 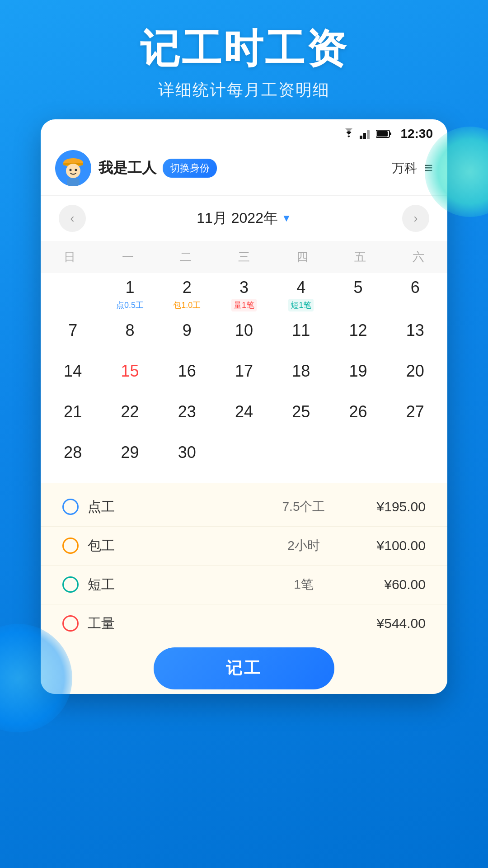 I want to click on calendar-day-number: 10, so click(x=244, y=330).